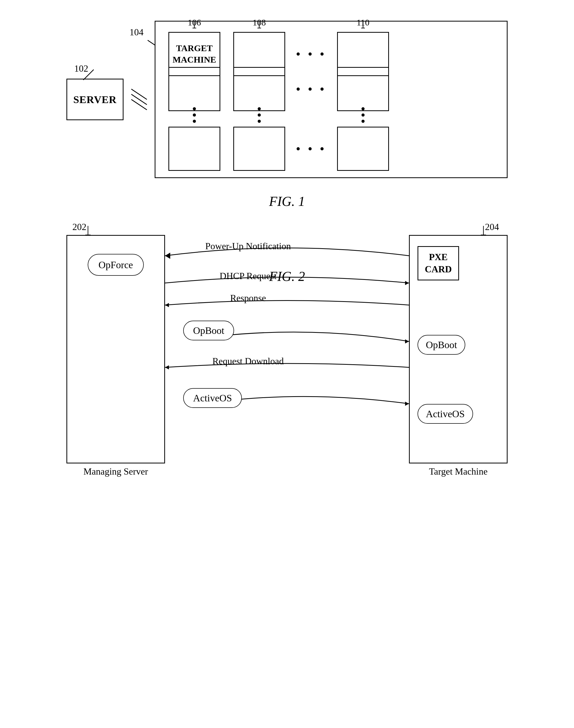 This screenshot has height=728, width=574. Describe the element at coordinates (287, 201) in the screenshot. I see `fig1-caption: FIG. 1` at that location.